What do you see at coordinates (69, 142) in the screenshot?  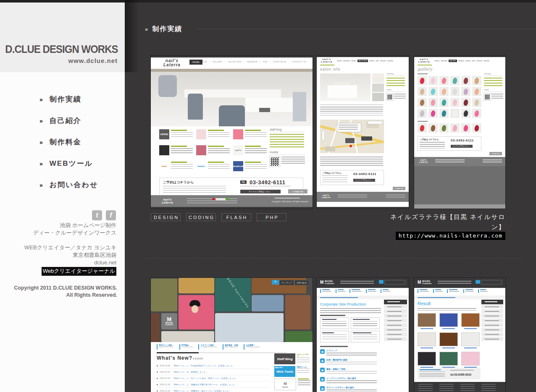 I see `sidebar-nav-item: » 制作料金` at bounding box center [69, 142].